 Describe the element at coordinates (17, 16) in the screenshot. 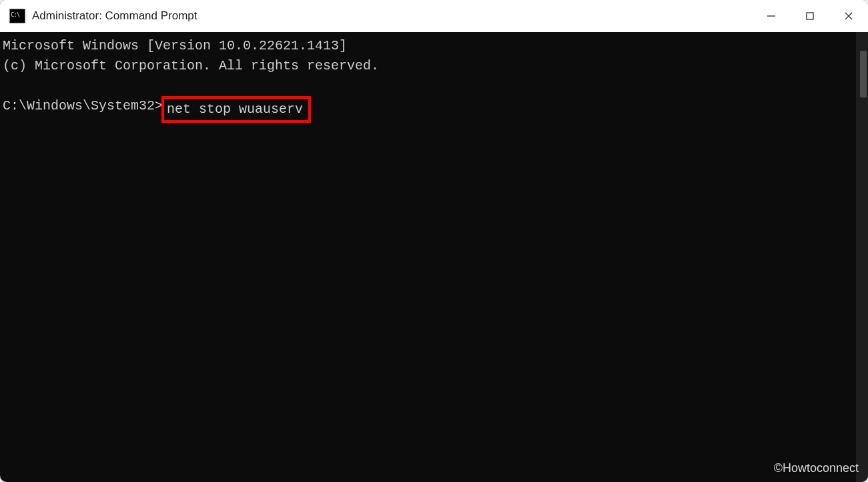

I see `cmd-icon` at that location.